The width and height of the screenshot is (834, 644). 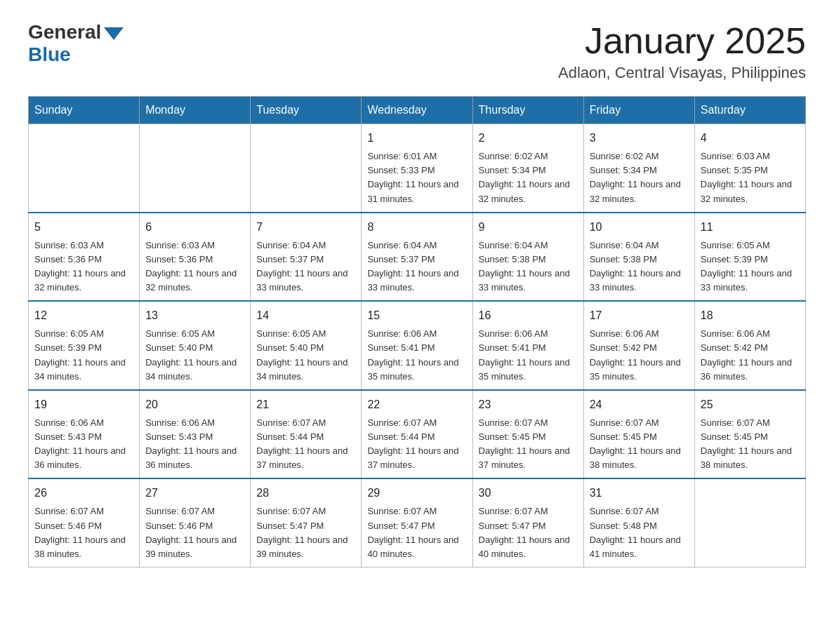 What do you see at coordinates (49, 55) in the screenshot?
I see `logo-blue: Blue` at bounding box center [49, 55].